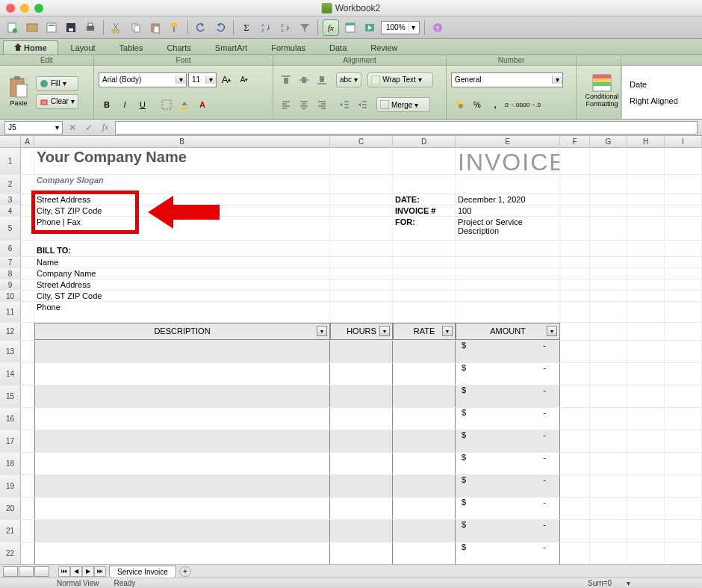 Image resolution: width=702 pixels, height=588 pixels. What do you see at coordinates (10, 486) in the screenshot?
I see `row-header: 19` at bounding box center [10, 486].